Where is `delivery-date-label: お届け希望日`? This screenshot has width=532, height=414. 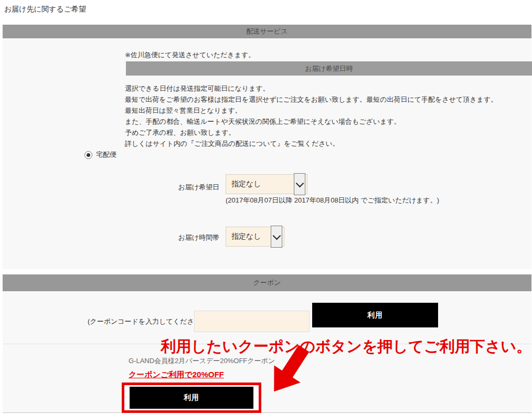
delivery-date-label: お届け希望日 is located at coordinates (188, 187).